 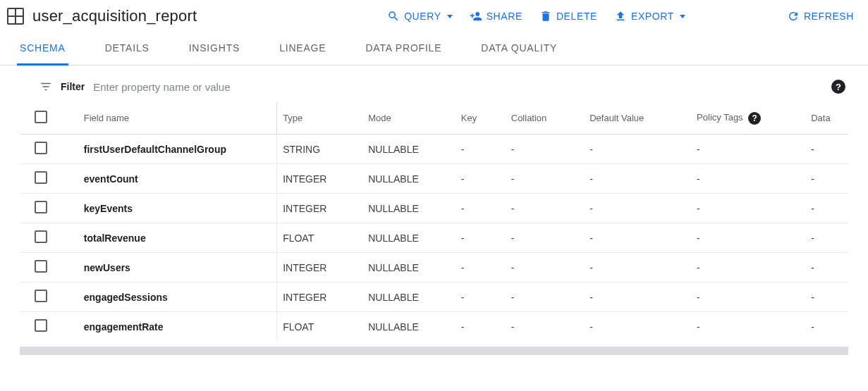 What do you see at coordinates (320, 149) in the screenshot?
I see `cell-type: STRING` at bounding box center [320, 149].